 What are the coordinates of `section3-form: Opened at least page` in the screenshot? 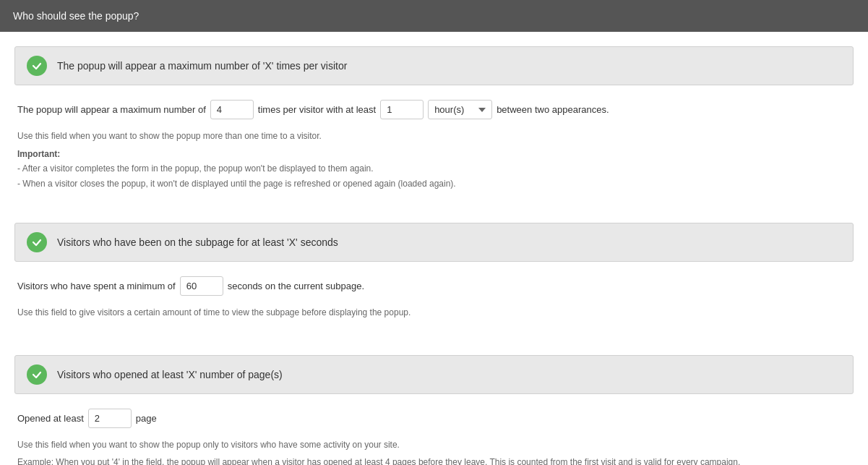 It's located at (434, 418).